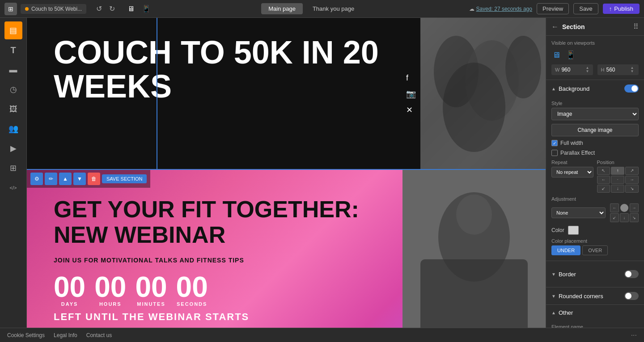 Image resolution: width=644 pixels, height=342 pixels. Describe the element at coordinates (636, 27) in the screenshot. I see `panel-grid-button: ⠿` at that location.